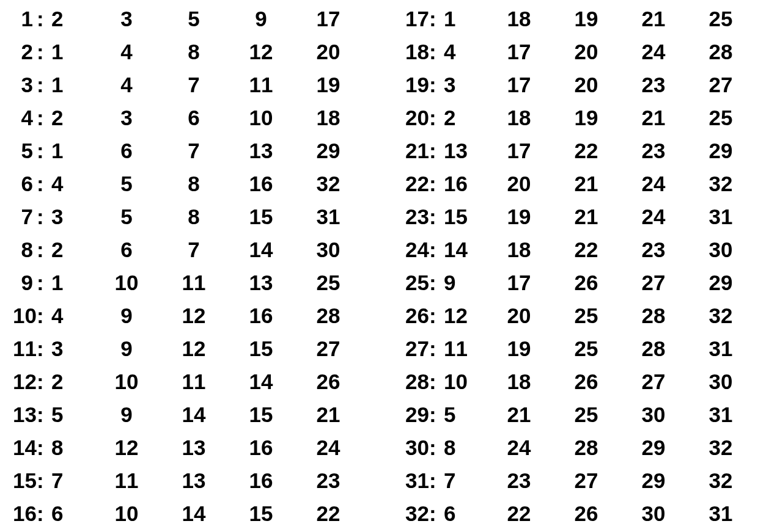  Describe the element at coordinates (575, 514) in the screenshot. I see `table-row: 32:622263031` at that location.